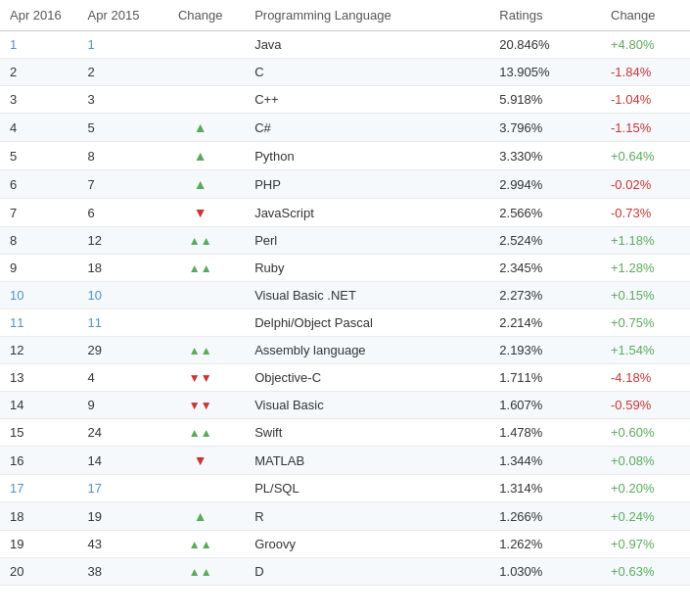 This screenshot has width=690, height=616. What do you see at coordinates (345, 545) in the screenshot?
I see `table-row: 1943▲▲Groovy1.262%+0.97%` at bounding box center [345, 545].